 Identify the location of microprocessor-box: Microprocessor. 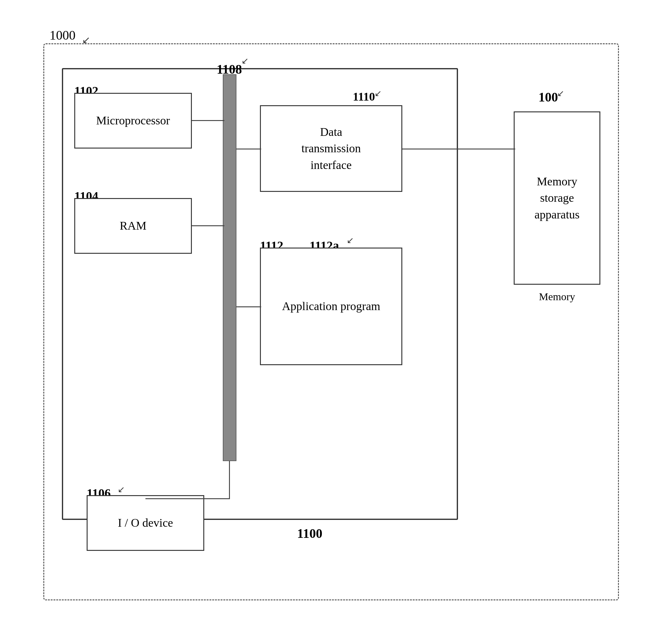
(133, 120).